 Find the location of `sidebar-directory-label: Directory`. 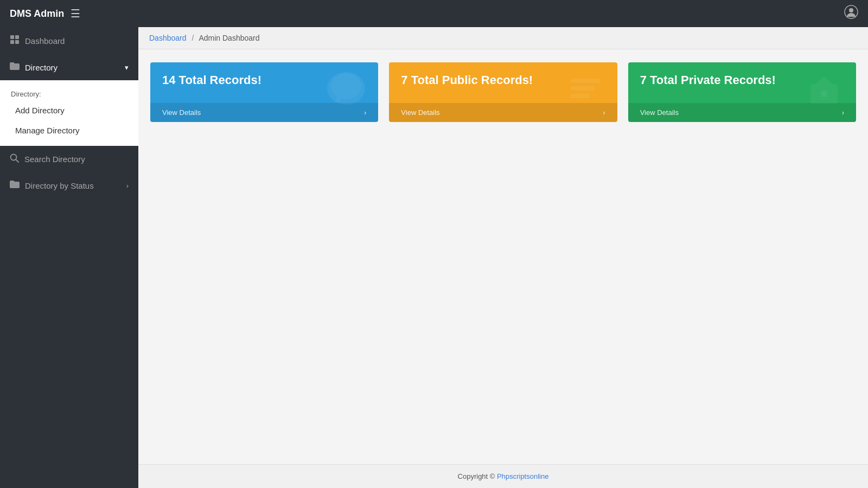

sidebar-directory-label: Directory is located at coordinates (72, 67).